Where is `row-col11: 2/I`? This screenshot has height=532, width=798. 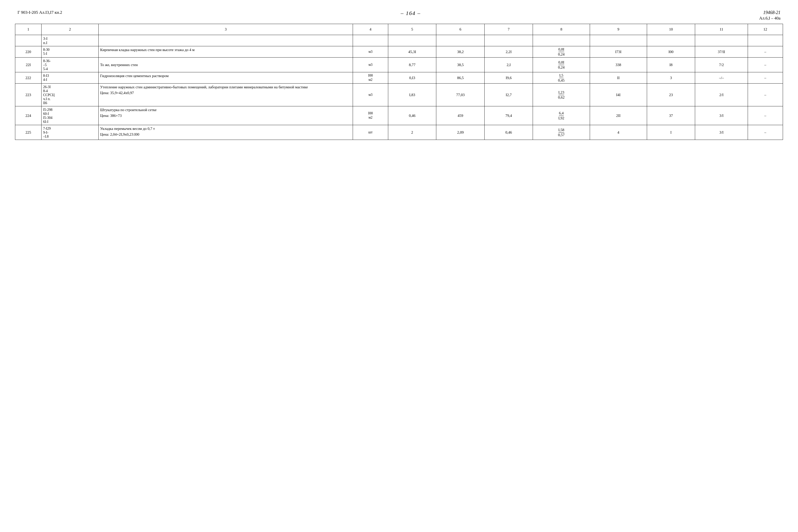
row-col11: 2/I is located at coordinates (721, 95).